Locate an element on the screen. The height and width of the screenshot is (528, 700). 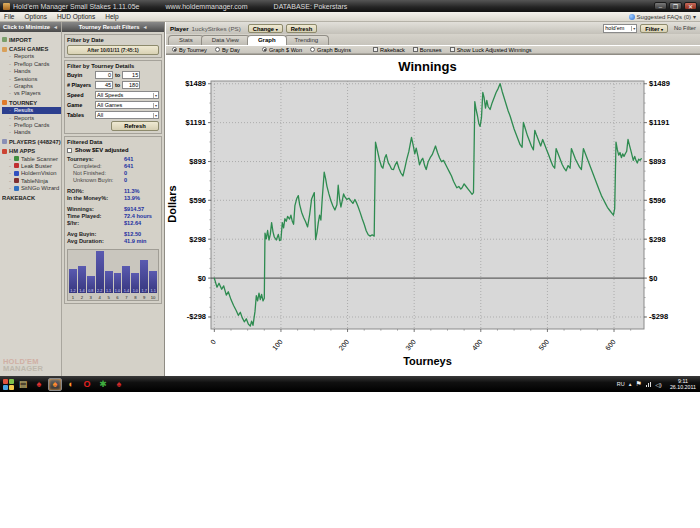
pokerstars-client-icon: ♠ is located at coordinates (119, 384).